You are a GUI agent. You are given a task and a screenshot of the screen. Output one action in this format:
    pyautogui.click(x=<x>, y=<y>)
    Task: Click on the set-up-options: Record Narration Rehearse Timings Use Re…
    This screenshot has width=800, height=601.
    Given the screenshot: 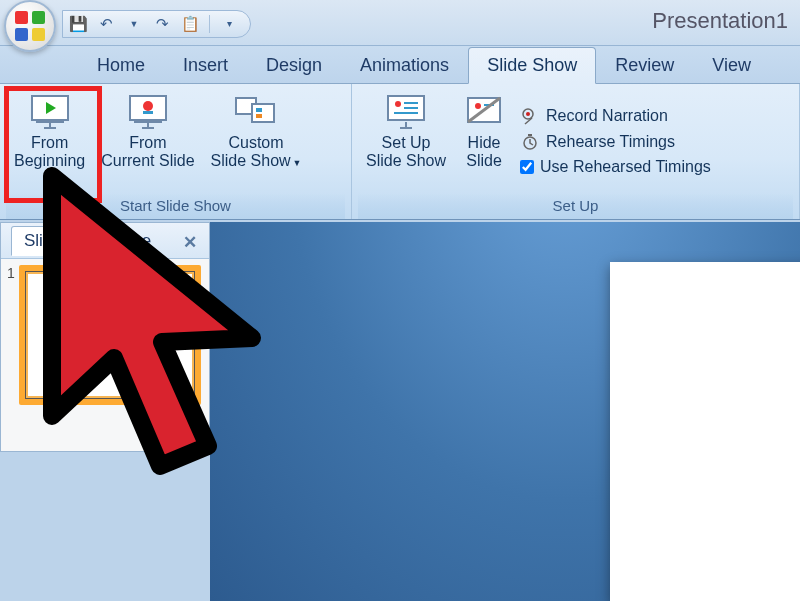 What is the action you would take?
    pyautogui.click(x=616, y=140)
    